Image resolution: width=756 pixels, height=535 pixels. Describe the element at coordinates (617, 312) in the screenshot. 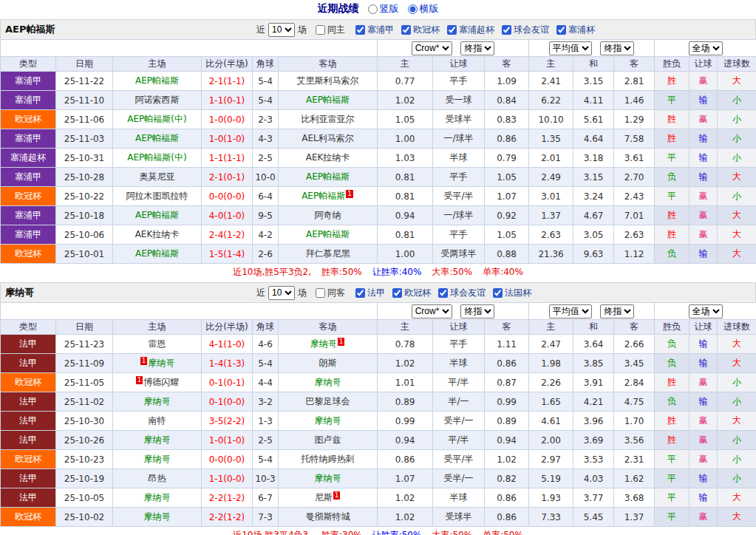

I see `euro-odds-time-select: 终指` at that location.